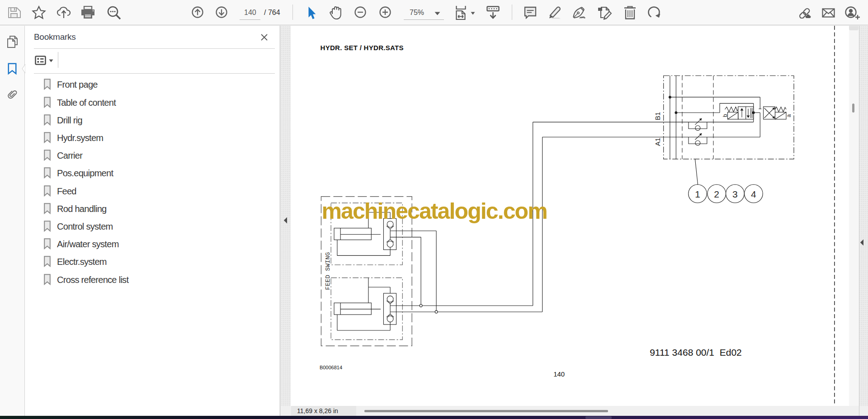  I want to click on svg-text: A1, so click(657, 142).